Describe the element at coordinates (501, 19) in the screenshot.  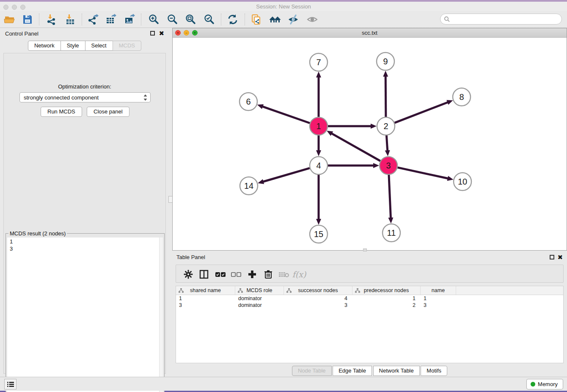
I see `search-input` at that location.